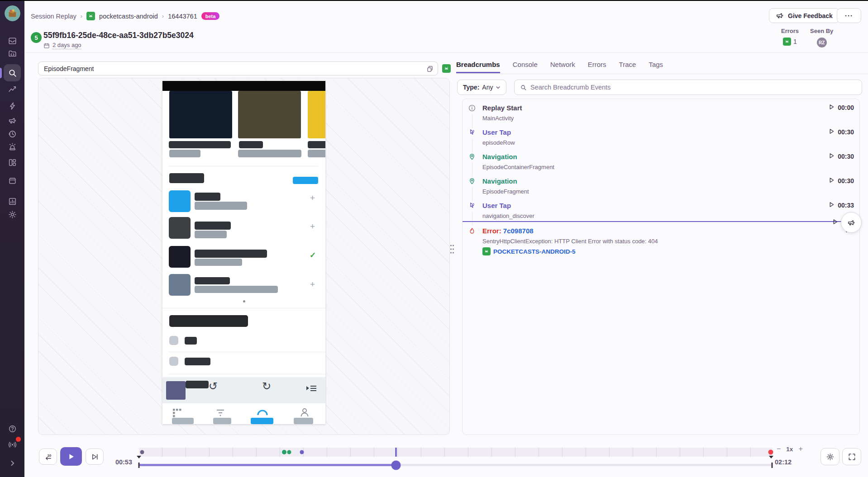  What do you see at coordinates (12, 444) in the screenshot?
I see `sidebar-item-whats-new` at bounding box center [12, 444].